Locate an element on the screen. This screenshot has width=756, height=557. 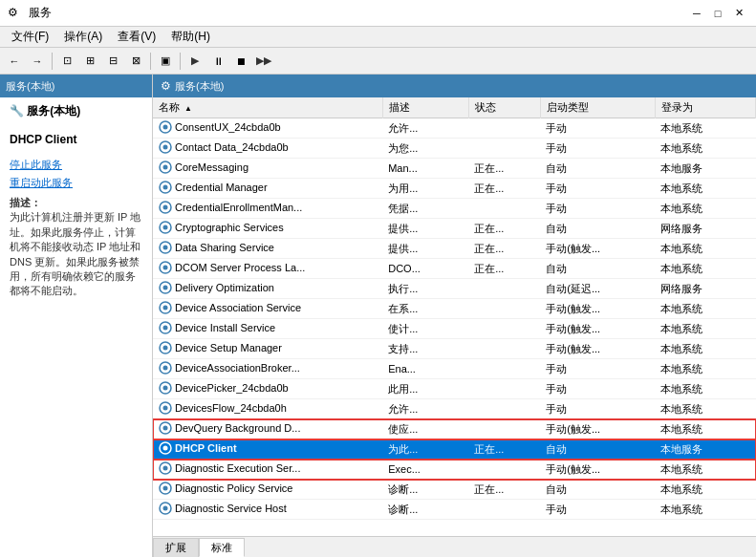
toolbar-btn3: ⊟ is located at coordinates (113, 61).